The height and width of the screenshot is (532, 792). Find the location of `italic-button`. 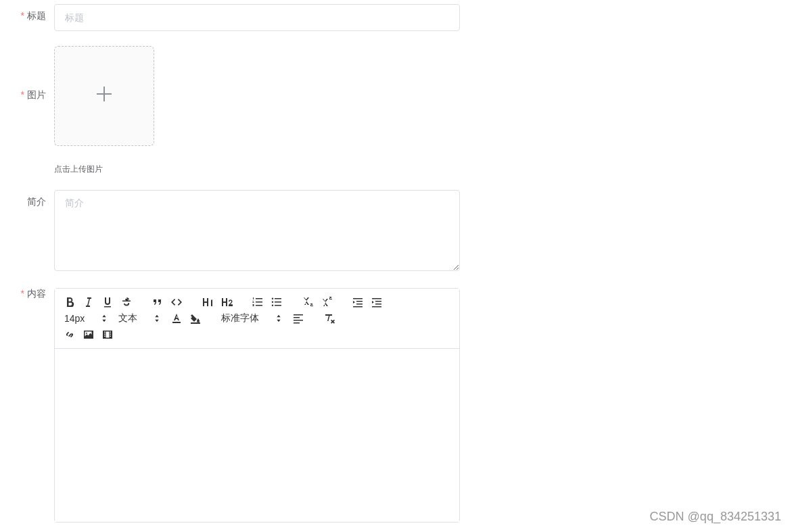

italic-button is located at coordinates (89, 302).